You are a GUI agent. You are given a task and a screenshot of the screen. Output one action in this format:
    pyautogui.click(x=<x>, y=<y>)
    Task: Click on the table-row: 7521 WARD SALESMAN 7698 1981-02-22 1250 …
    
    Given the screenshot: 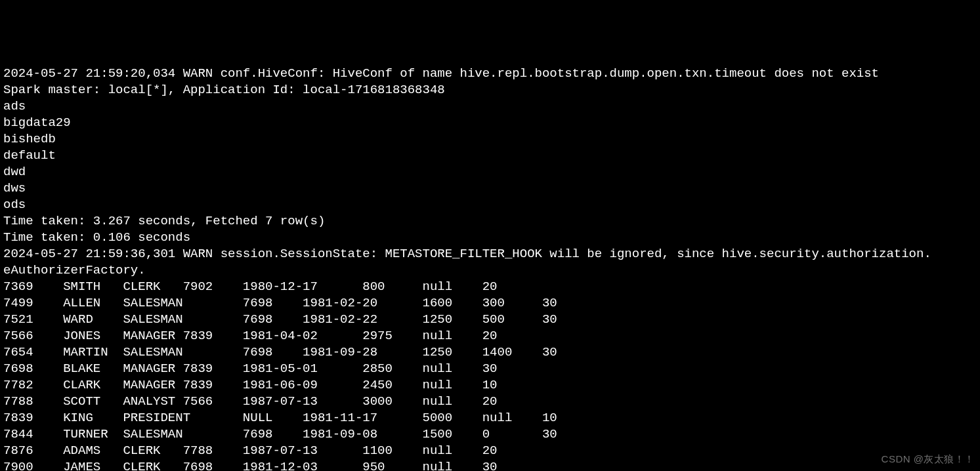 What is the action you would take?
    pyautogui.click(x=490, y=320)
    